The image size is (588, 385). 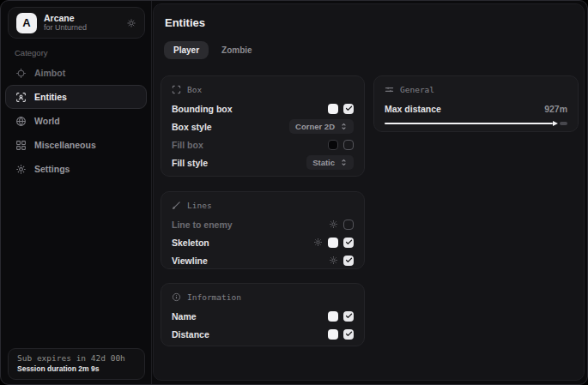 What do you see at coordinates (76, 145) in the screenshot?
I see `sidebar-item-miscellaneous: Miscellaneous` at bounding box center [76, 145].